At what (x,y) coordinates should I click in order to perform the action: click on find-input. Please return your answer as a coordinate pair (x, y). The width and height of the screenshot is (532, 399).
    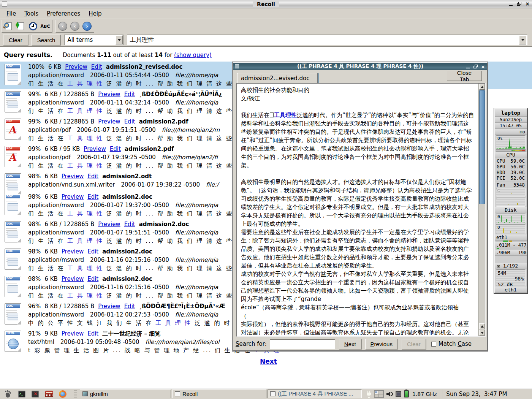
    Looking at the image, I should click on (302, 344).